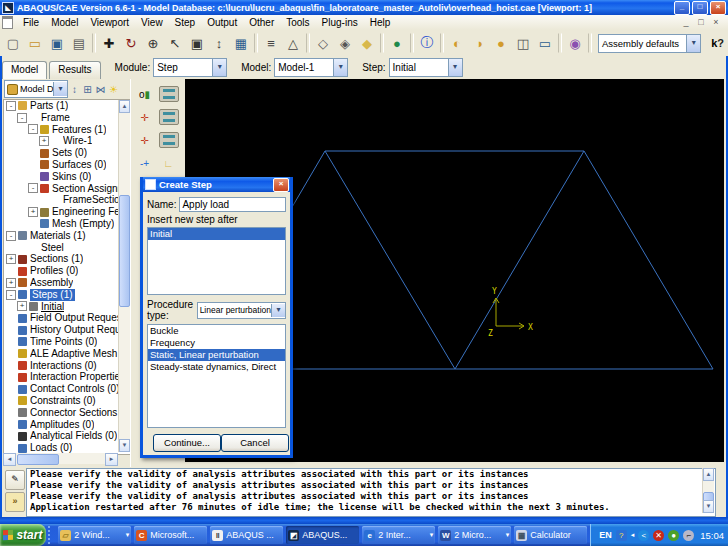 The width and height of the screenshot is (728, 546). What do you see at coordinates (67, 307) in the screenshot?
I see `tree-item: + Initial` at bounding box center [67, 307].